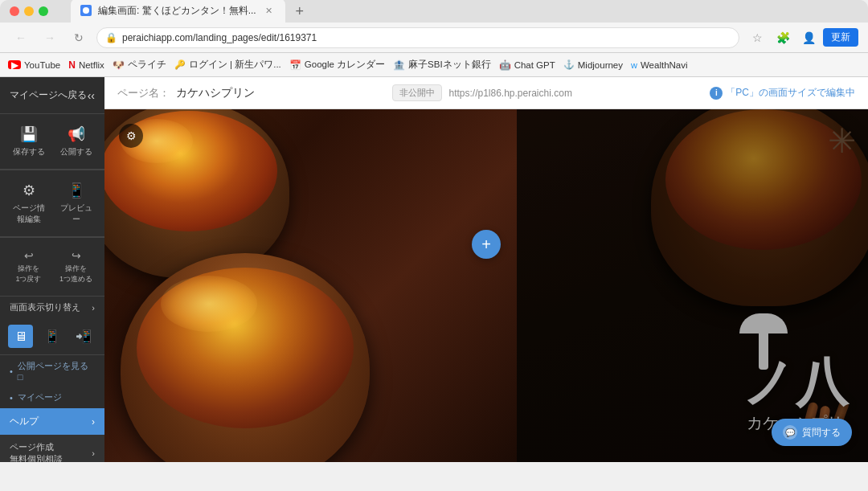 The width and height of the screenshot is (868, 491). What do you see at coordinates (178, 11) in the screenshot?
I see `active-tab: 編集画面: 驚くほどカンタン！無料... ✕` at bounding box center [178, 11].